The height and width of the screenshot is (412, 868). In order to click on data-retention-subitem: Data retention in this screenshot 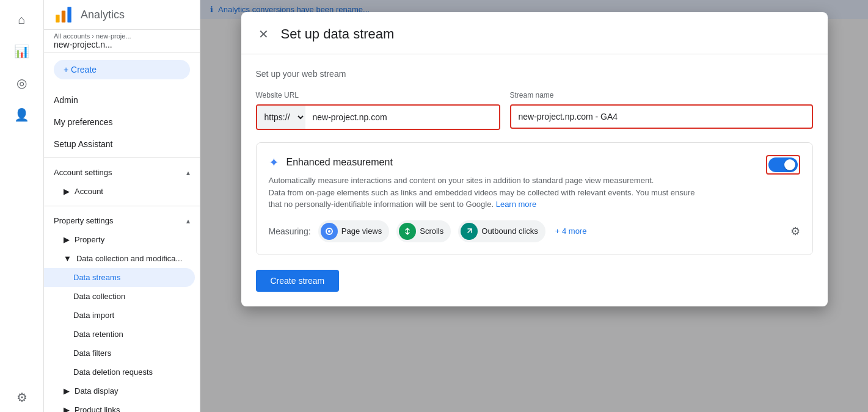, I will do `click(122, 334)`.